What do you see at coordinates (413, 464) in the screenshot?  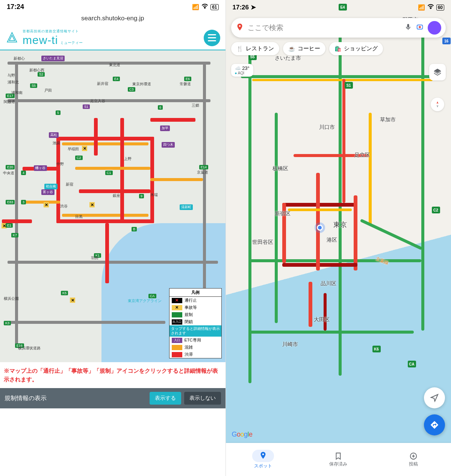 I see `nav-contribute-label: 投稿` at bounding box center [413, 464].